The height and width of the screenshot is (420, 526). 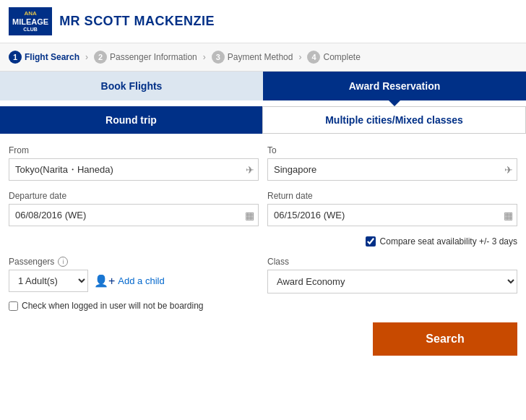 I want to click on compare-row: Compare seat availability +/- 3 days, so click(x=263, y=241).